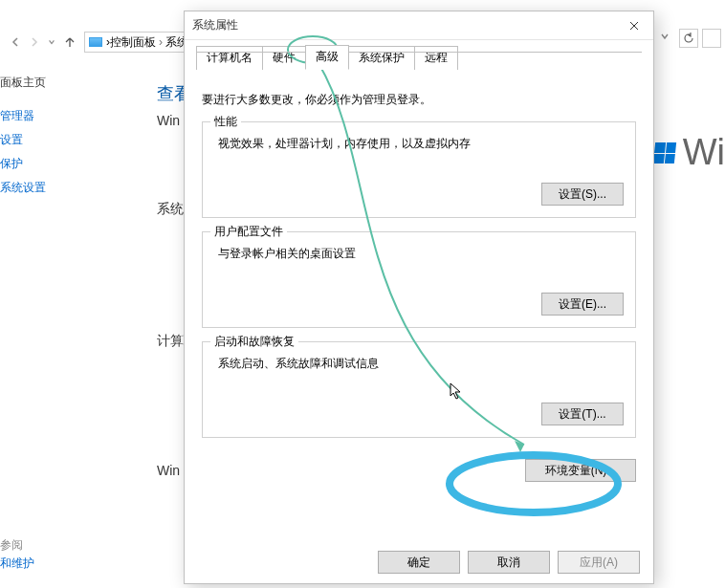  Describe the element at coordinates (137, 42) in the screenshot. I see `address-bar: › 控制面板 › 系统` at that location.